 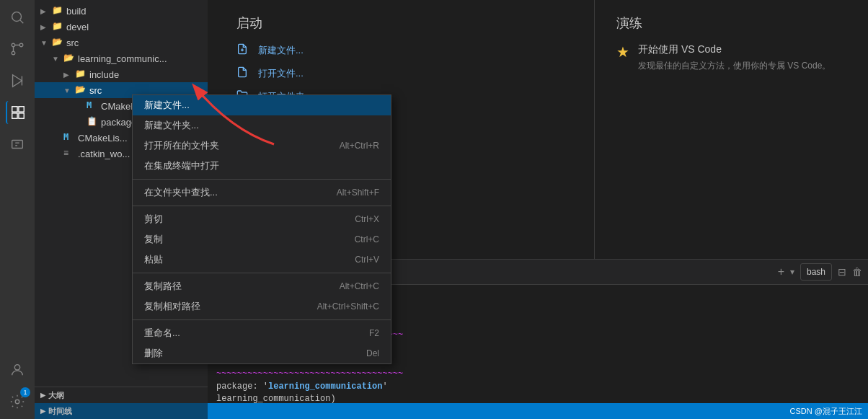 What do you see at coordinates (538, 387) in the screenshot?
I see `terminal-line: package: 'learning_communication'` at bounding box center [538, 387].